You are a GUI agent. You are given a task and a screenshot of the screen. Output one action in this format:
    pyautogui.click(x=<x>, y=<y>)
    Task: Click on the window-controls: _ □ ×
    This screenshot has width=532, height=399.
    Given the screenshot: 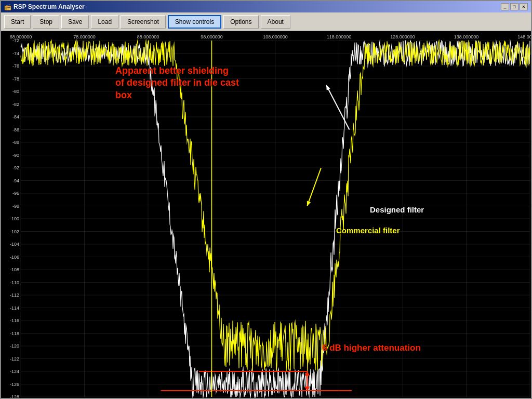 What is the action you would take?
    pyautogui.click(x=514, y=7)
    